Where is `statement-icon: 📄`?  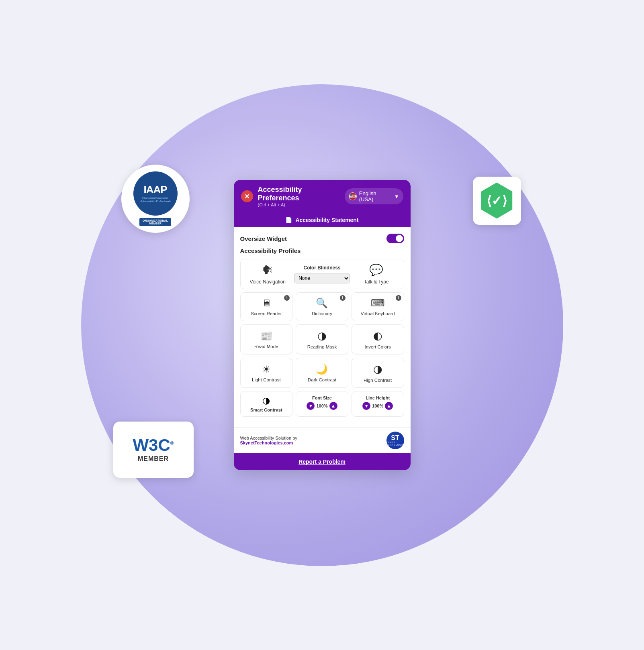
statement-icon: 📄 is located at coordinates (288, 220).